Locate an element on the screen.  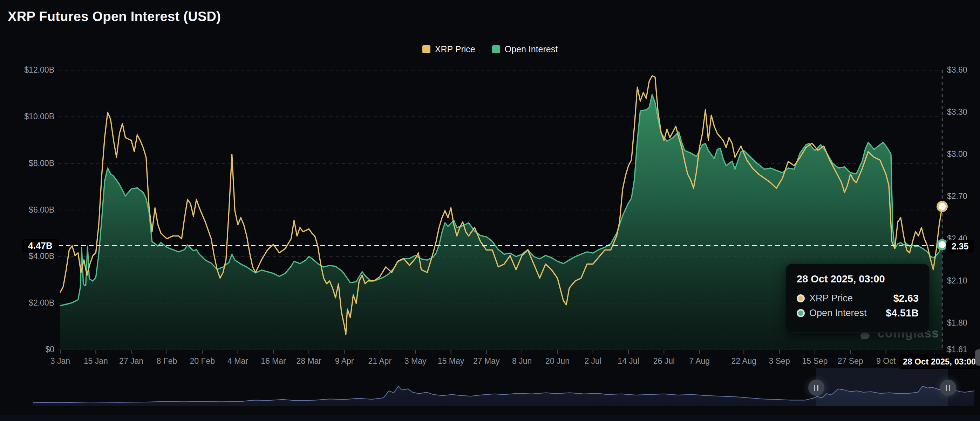
navigator-right-handle is located at coordinates (948, 388).